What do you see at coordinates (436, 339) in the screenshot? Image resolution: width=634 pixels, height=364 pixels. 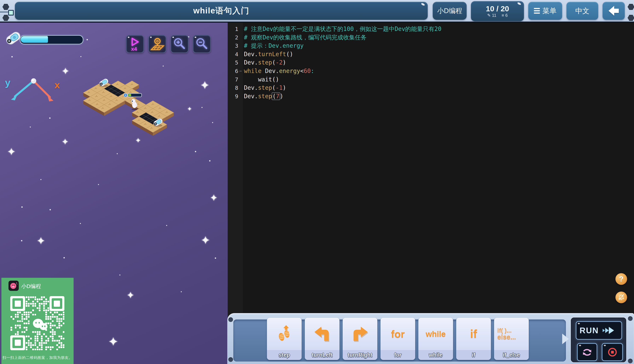 I see `card-while: whilewhile` at bounding box center [436, 339].